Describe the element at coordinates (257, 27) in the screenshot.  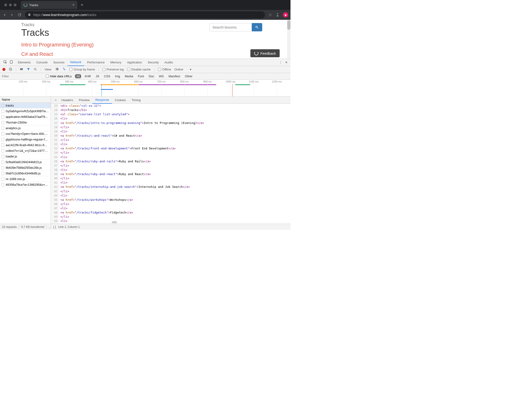
I see `search-button` at that location.